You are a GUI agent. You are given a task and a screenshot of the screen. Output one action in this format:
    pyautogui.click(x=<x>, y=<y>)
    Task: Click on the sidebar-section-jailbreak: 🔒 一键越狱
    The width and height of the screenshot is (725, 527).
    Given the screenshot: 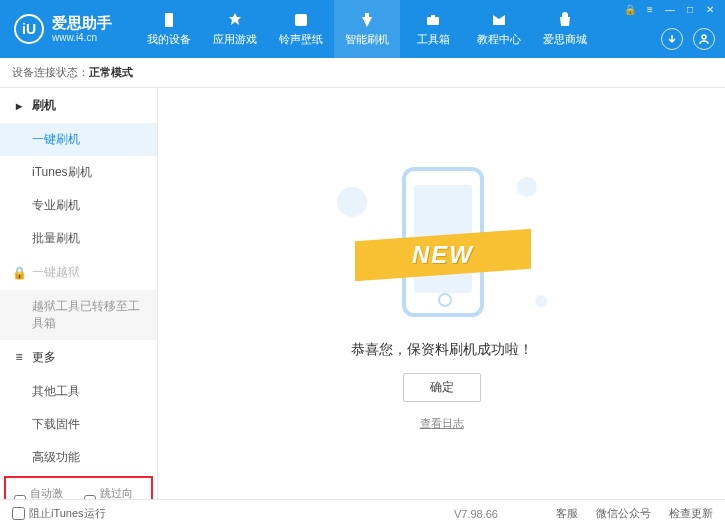 What is the action you would take?
    pyautogui.click(x=78, y=272)
    